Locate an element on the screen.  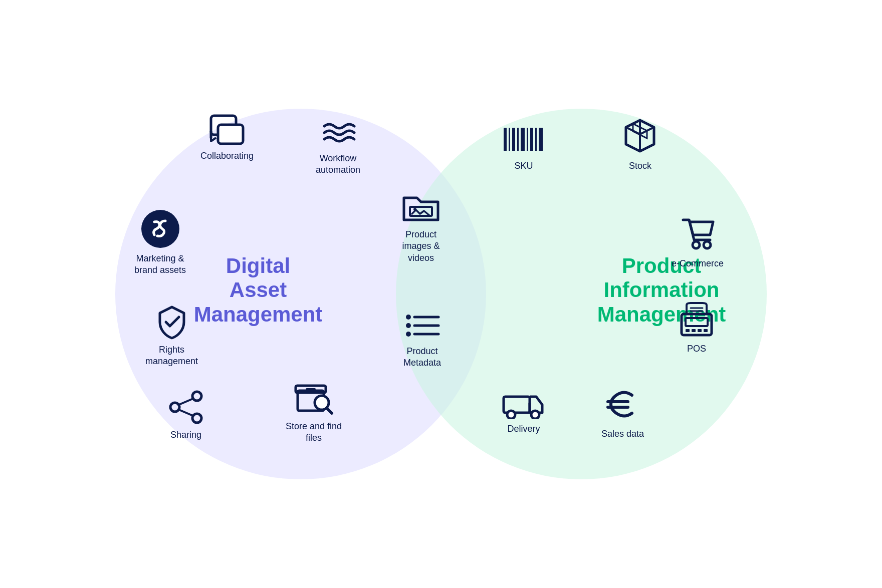
stock-item: Stock is located at coordinates (640, 144).